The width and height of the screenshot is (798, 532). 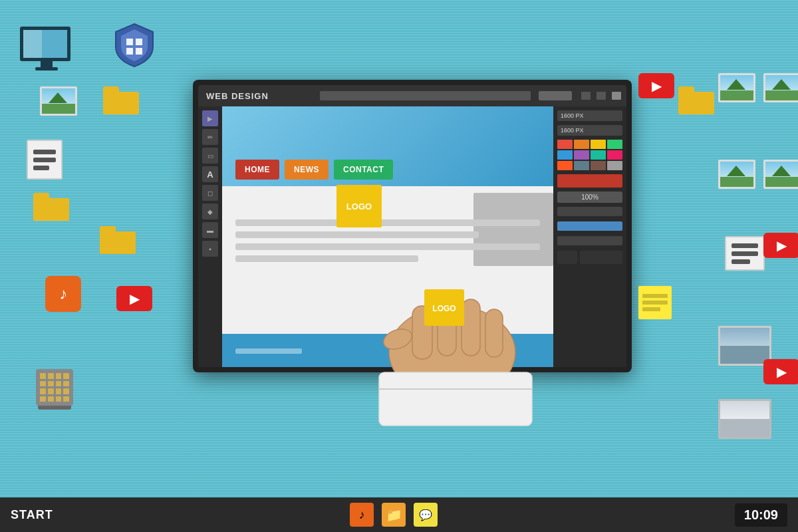 What do you see at coordinates (210, 230) in the screenshot?
I see `tool-brush: ▬` at bounding box center [210, 230].